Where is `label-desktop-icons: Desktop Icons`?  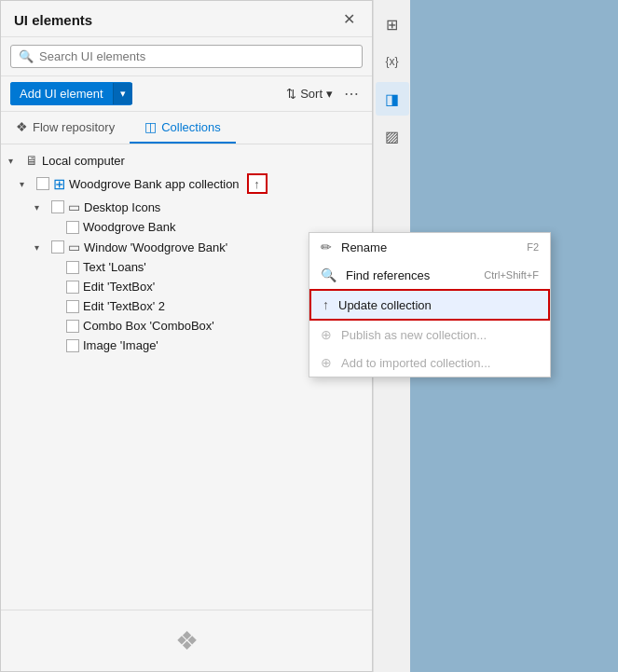
label-desktop-icons: Desktop Icons is located at coordinates (122, 207).